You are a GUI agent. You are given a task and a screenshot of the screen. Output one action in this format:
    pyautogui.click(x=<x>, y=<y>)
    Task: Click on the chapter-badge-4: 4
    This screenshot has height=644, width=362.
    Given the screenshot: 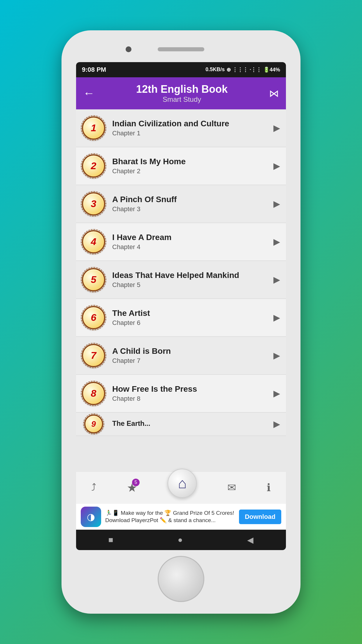 What is the action you would take?
    pyautogui.click(x=94, y=242)
    